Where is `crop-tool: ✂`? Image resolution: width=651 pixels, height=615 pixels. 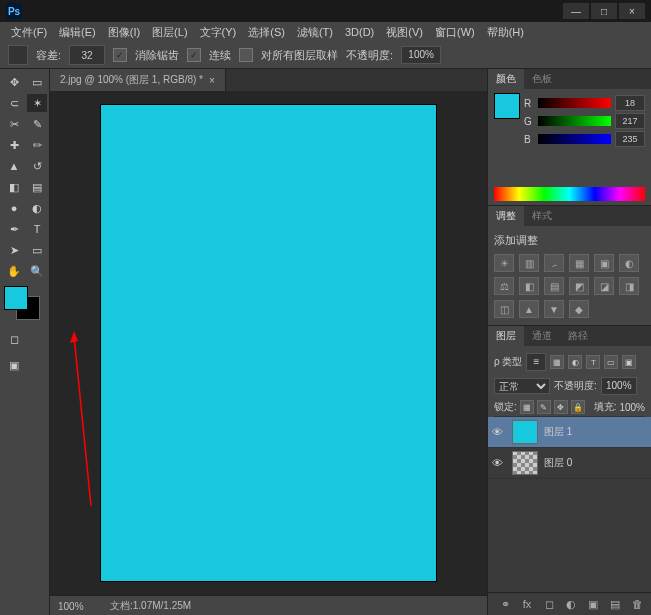
crop-tool: ✂ is located at coordinates (14, 124).